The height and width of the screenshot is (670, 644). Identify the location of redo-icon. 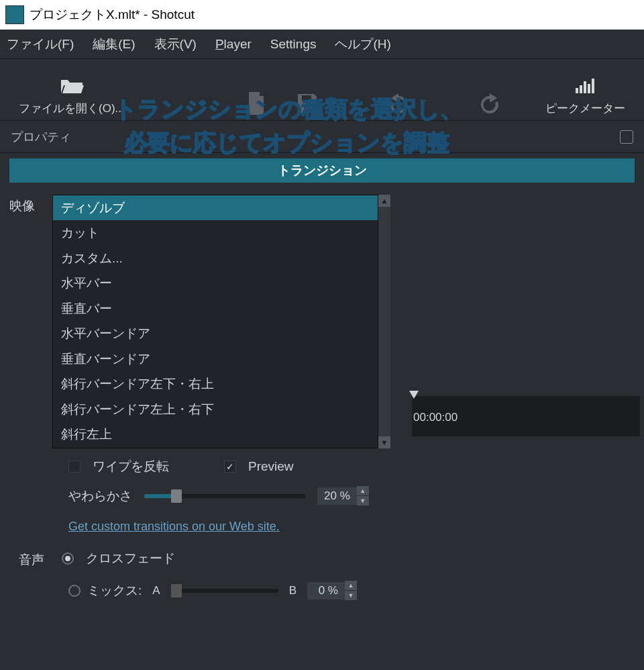
(490, 103).